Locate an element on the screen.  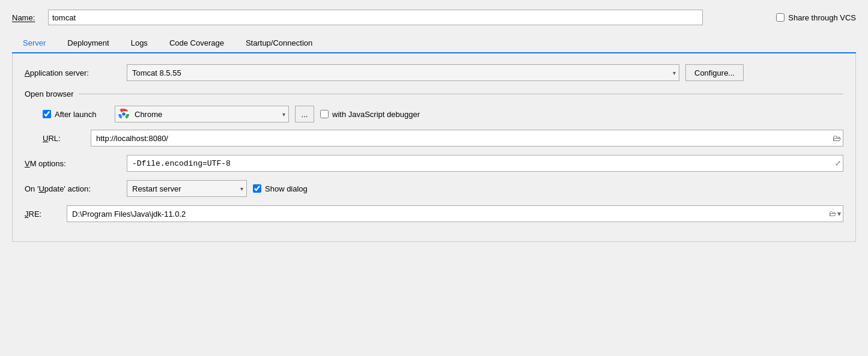
on-update-label: On 'Update' action: is located at coordinates (73, 189).